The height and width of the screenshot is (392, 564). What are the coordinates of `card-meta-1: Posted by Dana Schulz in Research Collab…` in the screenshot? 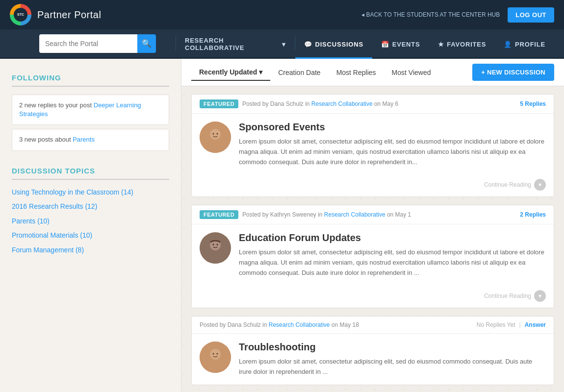 It's located at (379, 104).